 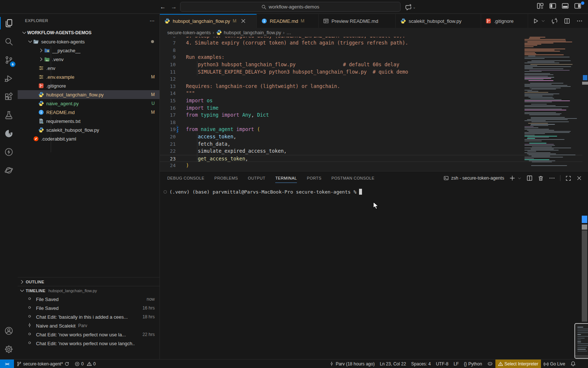 I want to click on language-mode: {} Python, so click(x=473, y=364).